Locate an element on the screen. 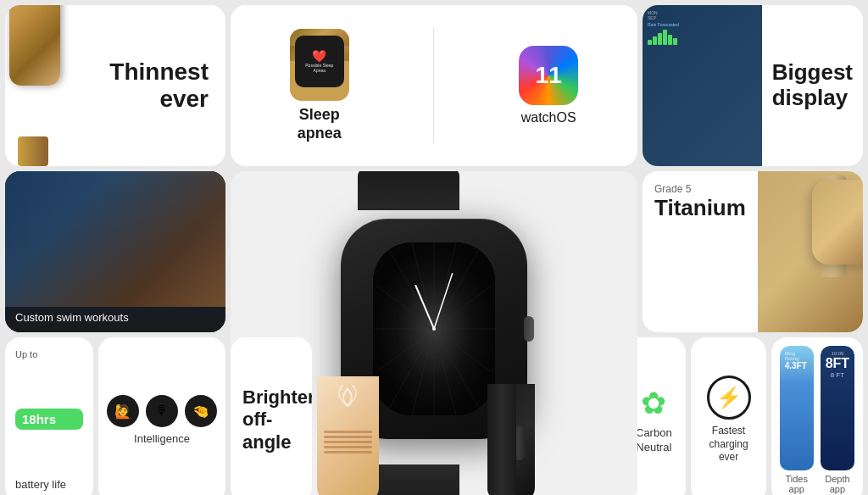  swim-person-visual is located at coordinates (115, 239).